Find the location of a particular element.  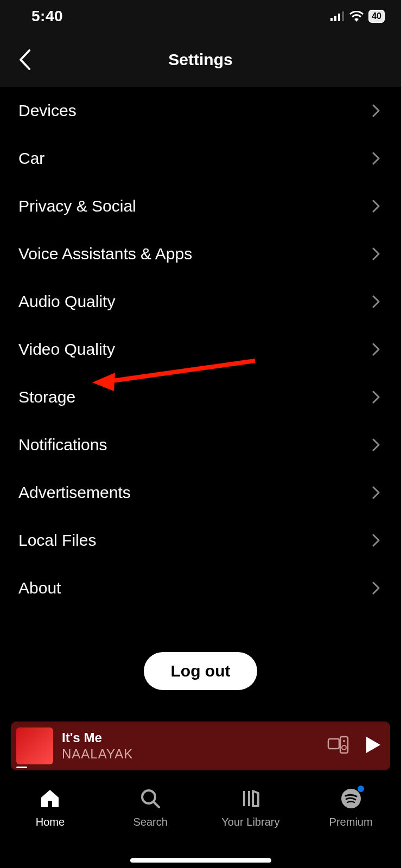

settings-item-label: Voice Assistants & Apps is located at coordinates (105, 254).